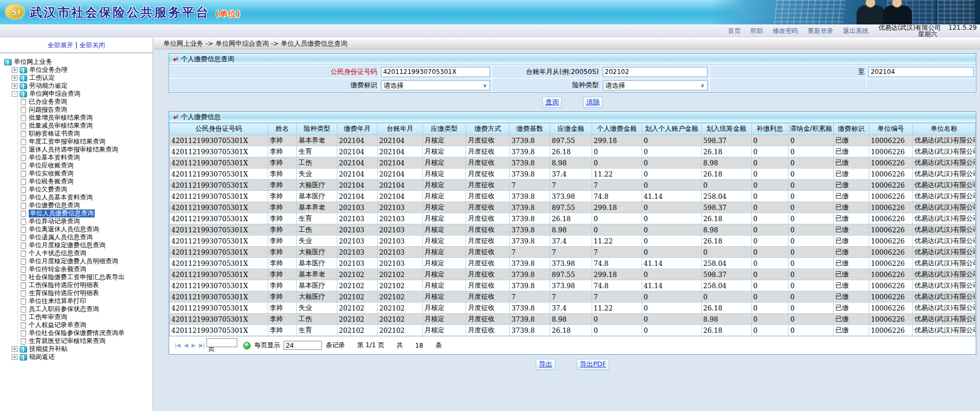 The image size is (980, 411). Describe the element at coordinates (86, 166) in the screenshot. I see `sidebar-item: 单位应收账查询` at that location.